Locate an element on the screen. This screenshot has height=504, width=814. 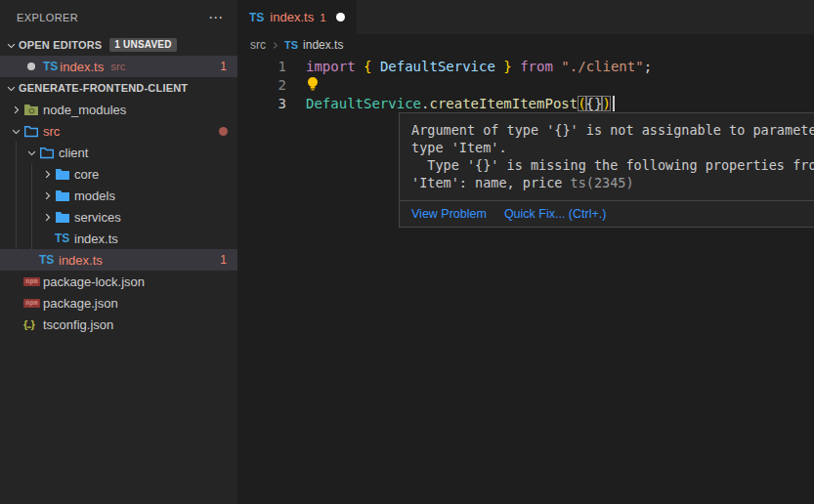
hover-actions-bar: View Problem Quick Fix... (Ctrl+.) is located at coordinates (607, 213).